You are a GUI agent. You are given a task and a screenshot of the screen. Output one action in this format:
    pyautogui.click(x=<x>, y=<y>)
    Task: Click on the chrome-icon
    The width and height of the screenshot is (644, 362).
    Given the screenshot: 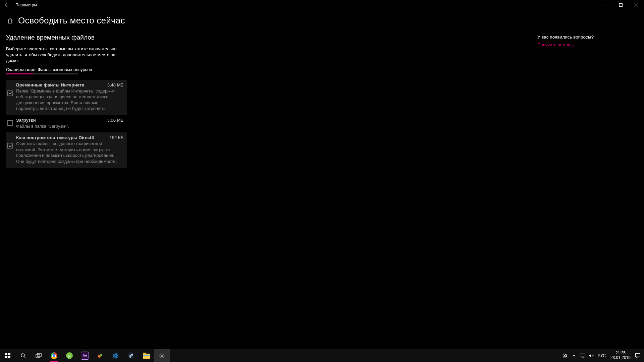 What is the action you would take?
    pyautogui.click(x=54, y=356)
    